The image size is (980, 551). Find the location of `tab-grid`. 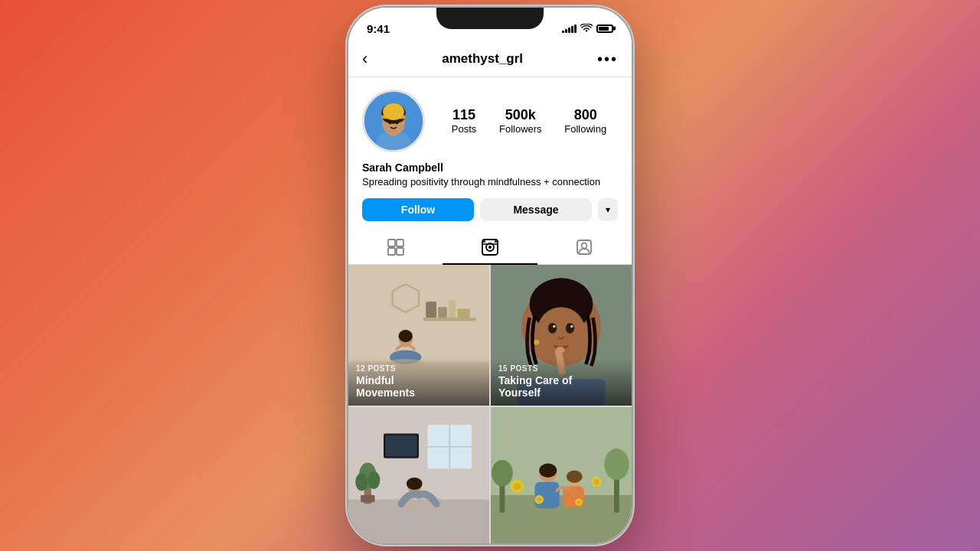

tab-grid is located at coordinates (395, 247).